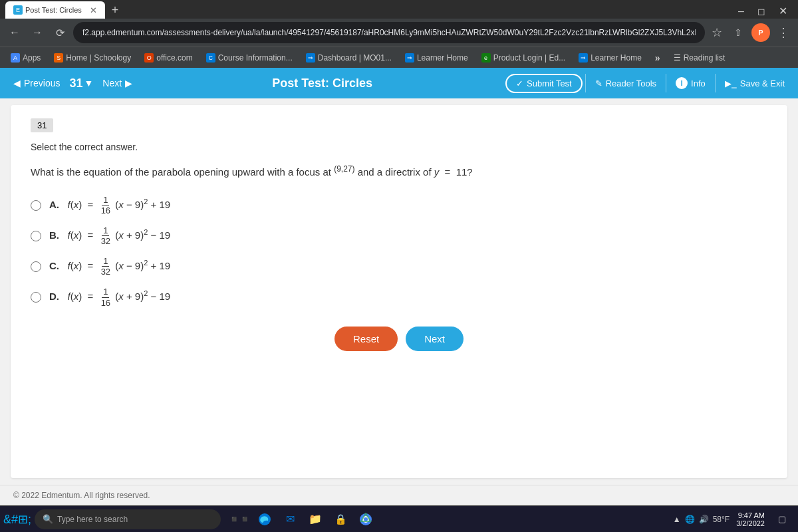 This screenshot has width=798, height=532. What do you see at coordinates (366, 519) in the screenshot?
I see `chrome-icon` at bounding box center [366, 519].